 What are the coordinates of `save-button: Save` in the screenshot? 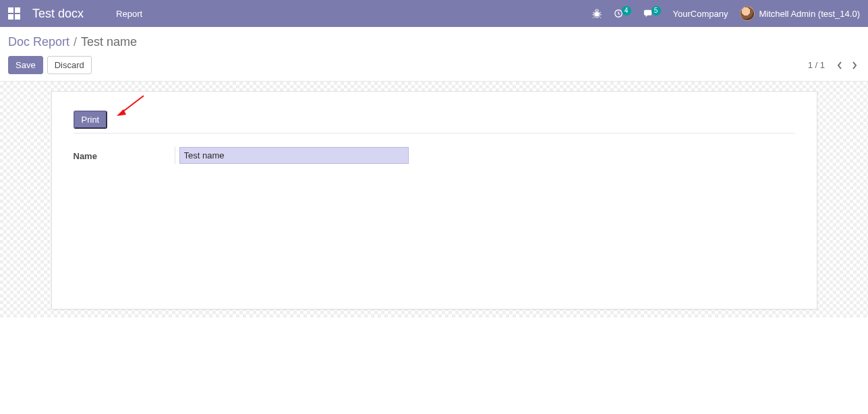 It's located at (26, 65).